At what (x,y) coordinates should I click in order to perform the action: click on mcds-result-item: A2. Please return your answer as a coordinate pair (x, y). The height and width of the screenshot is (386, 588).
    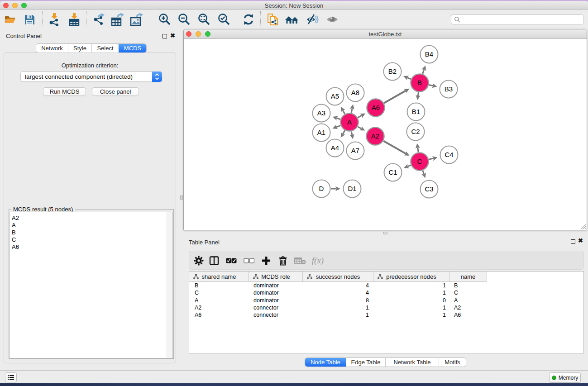
    Looking at the image, I should click on (15, 218).